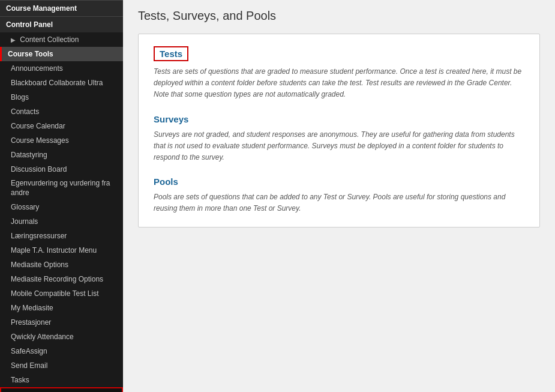 The image size is (555, 392). What do you see at coordinates (61, 390) in the screenshot?
I see `sidebar-item-tests-surveys-pools: Tests, Surveys, and Pools` at bounding box center [61, 390].